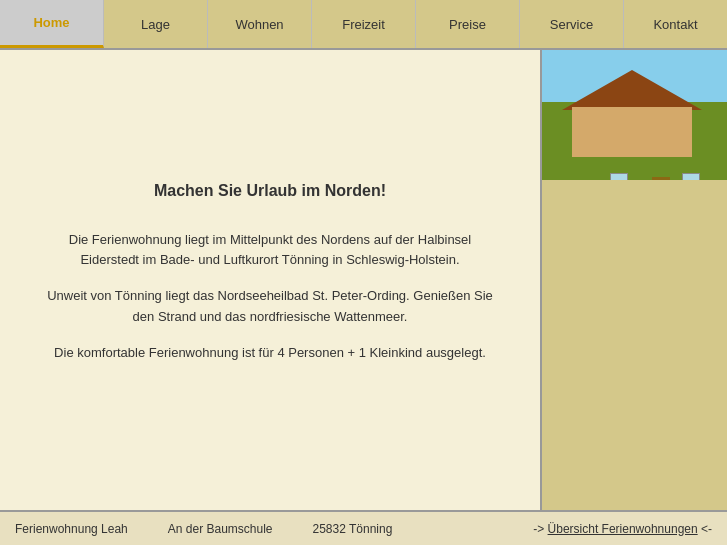  I want to click on house-window-left, so click(619, 176).